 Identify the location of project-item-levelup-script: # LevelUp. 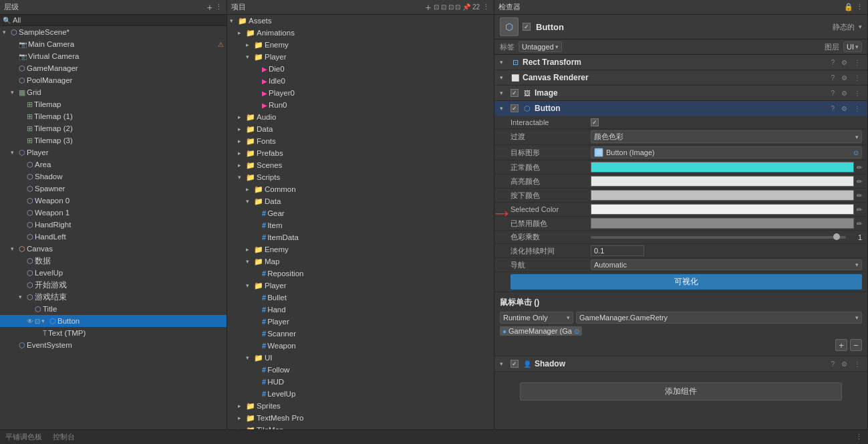
(361, 394).